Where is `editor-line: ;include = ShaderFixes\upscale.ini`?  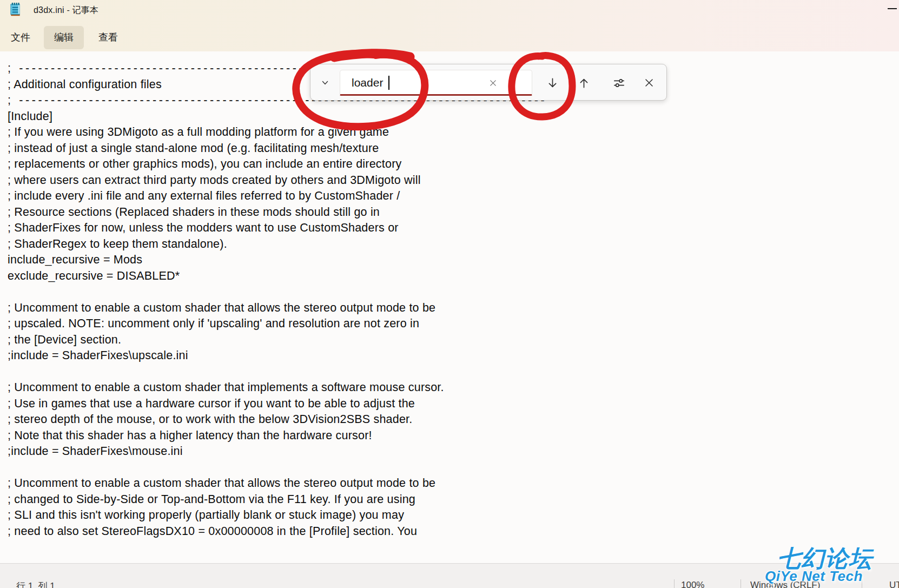
editor-line: ;include = ShaderFixes\upscale.ini is located at coordinates (453, 356).